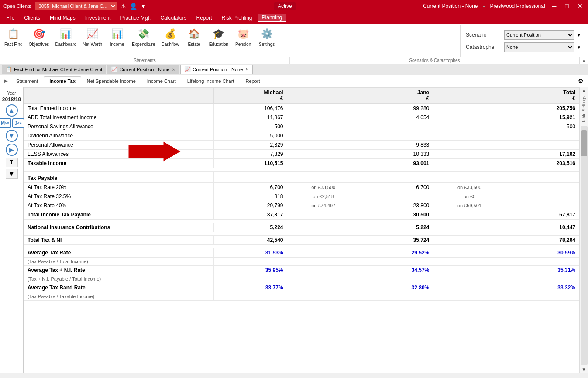 This screenshot has width=588, height=378. I want to click on ribbon-section-label-statements: Statements, so click(145, 60).